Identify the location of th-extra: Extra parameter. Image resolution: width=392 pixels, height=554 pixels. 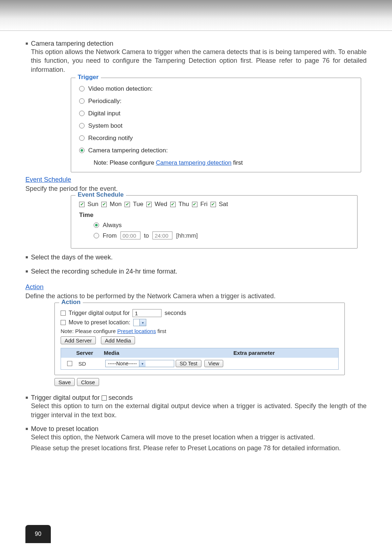
(254, 353).